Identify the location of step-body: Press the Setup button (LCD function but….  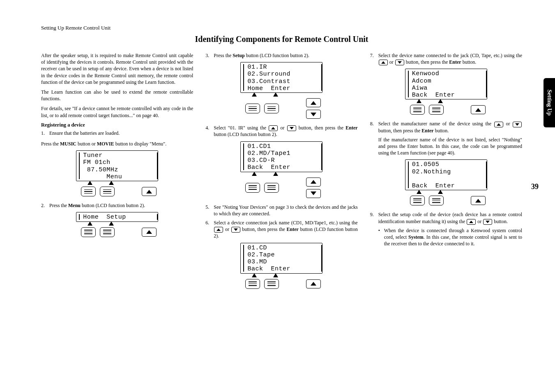
(286, 55).